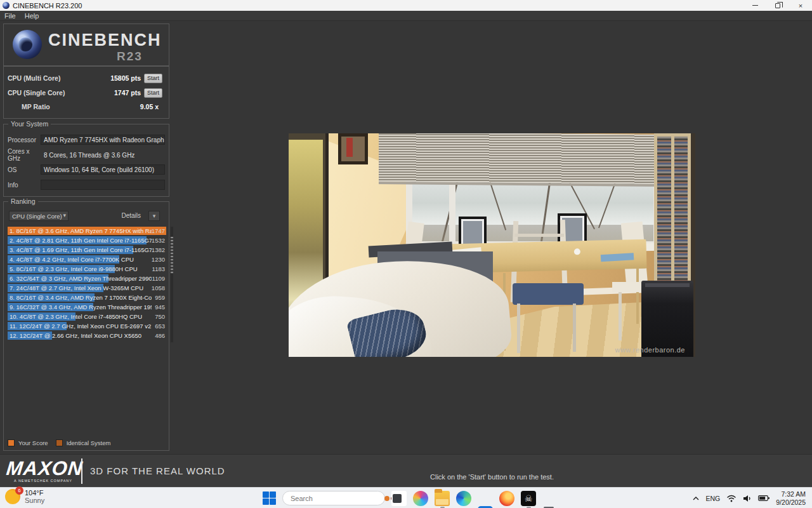 The width and height of the screenshot is (812, 508). I want to click on rank-row: 8. 8C/16T @ 3.4 GHz, AMD Ryzen 7 1700X E…, so click(87, 297).